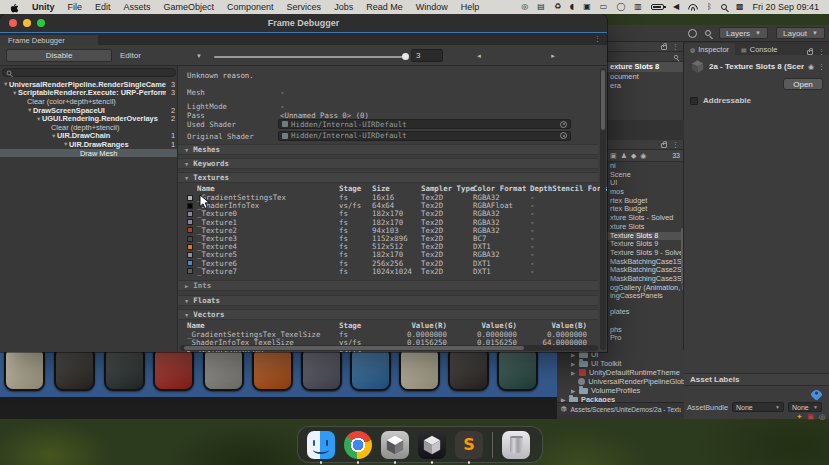 Image resolution: width=829 pixels, height=465 pixels. What do you see at coordinates (427, 56) in the screenshot?
I see `event-number-field: 3` at bounding box center [427, 56].